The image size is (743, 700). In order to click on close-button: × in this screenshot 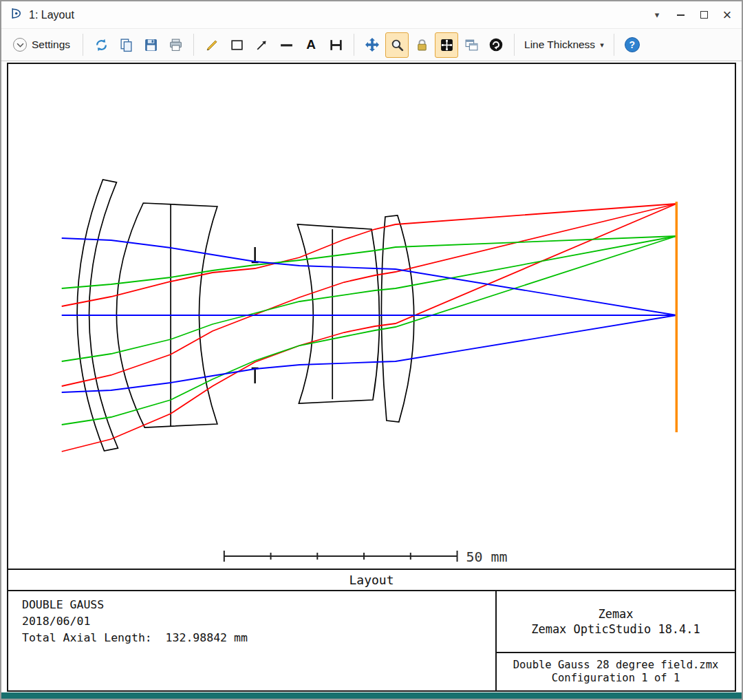, I will do `click(727, 15)`.